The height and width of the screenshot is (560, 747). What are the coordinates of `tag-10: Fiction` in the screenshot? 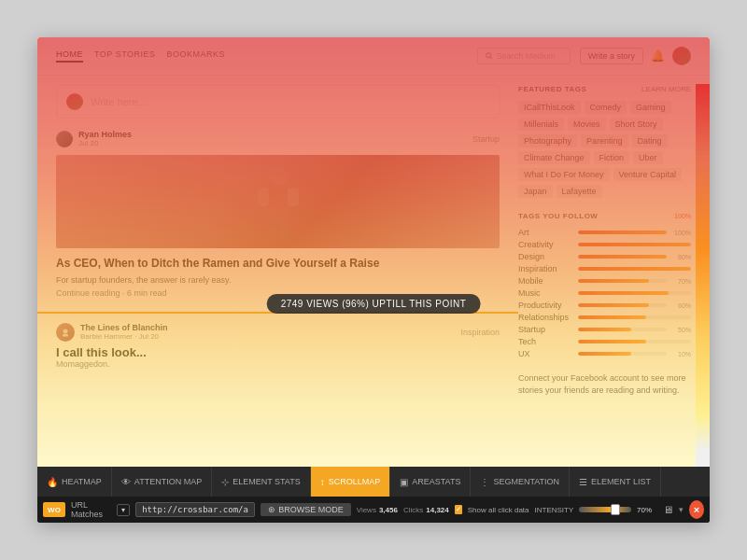 It's located at (613, 158).